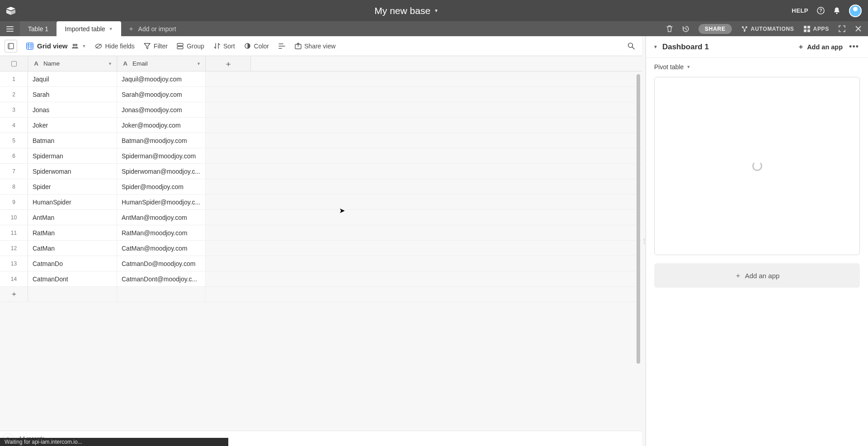 The width and height of the screenshot is (868, 446). What do you see at coordinates (257, 46) in the screenshot?
I see `color-button: Color` at bounding box center [257, 46].